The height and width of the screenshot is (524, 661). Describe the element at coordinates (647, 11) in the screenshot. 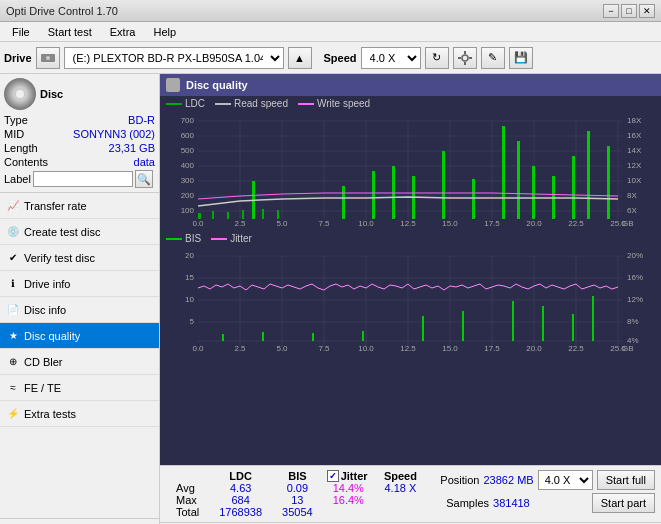

I see `close-button: ✕` at that location.